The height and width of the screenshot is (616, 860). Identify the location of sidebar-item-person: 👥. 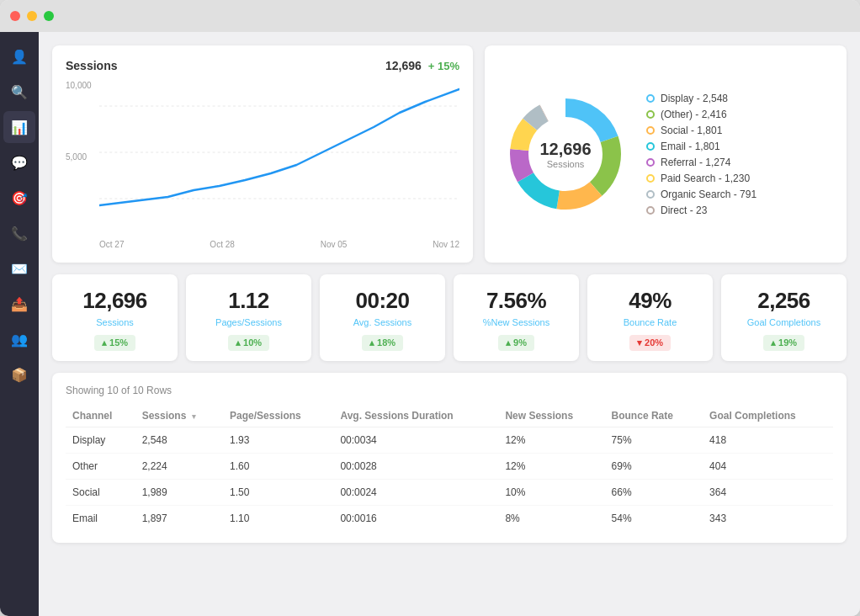
(19, 339).